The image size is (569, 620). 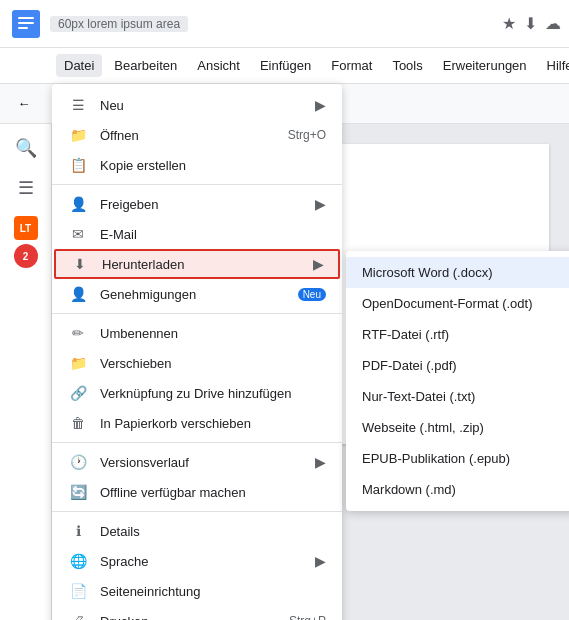 What do you see at coordinates (406, 334) in the screenshot?
I see `rtf-label: RTF-Datei (.rtf)` at bounding box center [406, 334].